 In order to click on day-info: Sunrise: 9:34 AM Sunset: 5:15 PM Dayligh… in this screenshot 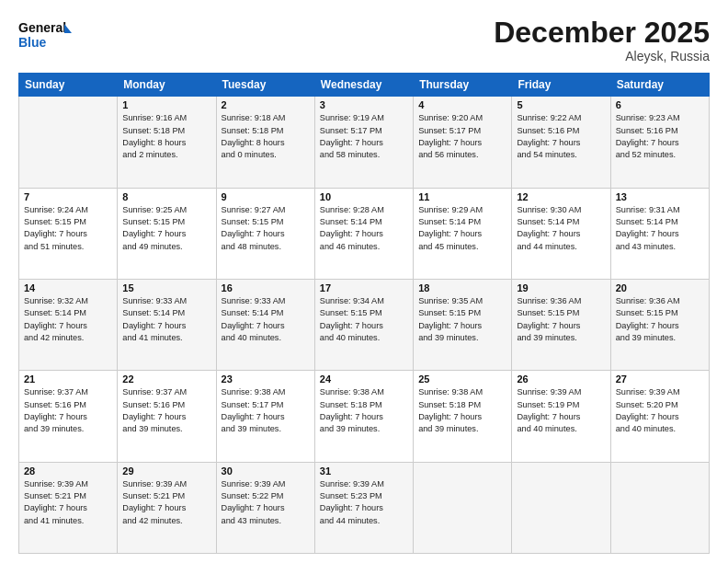, I will do `click(364, 320)`.